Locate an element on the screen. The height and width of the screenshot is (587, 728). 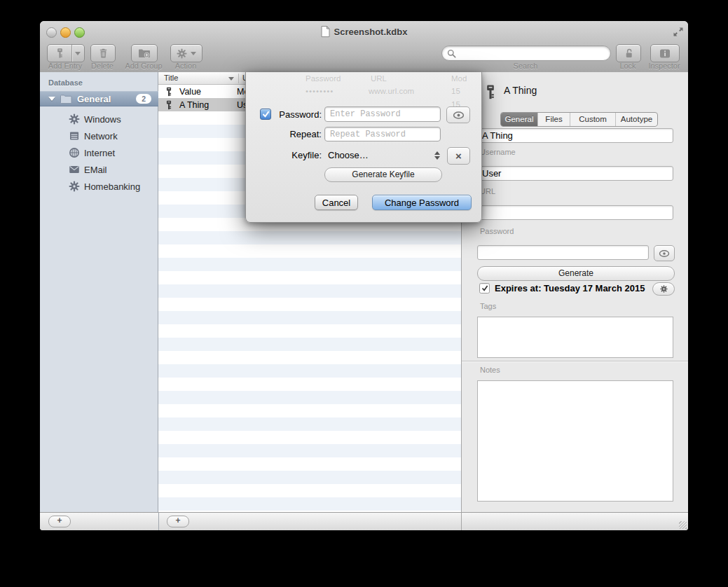
search-icon is located at coordinates (451, 53).